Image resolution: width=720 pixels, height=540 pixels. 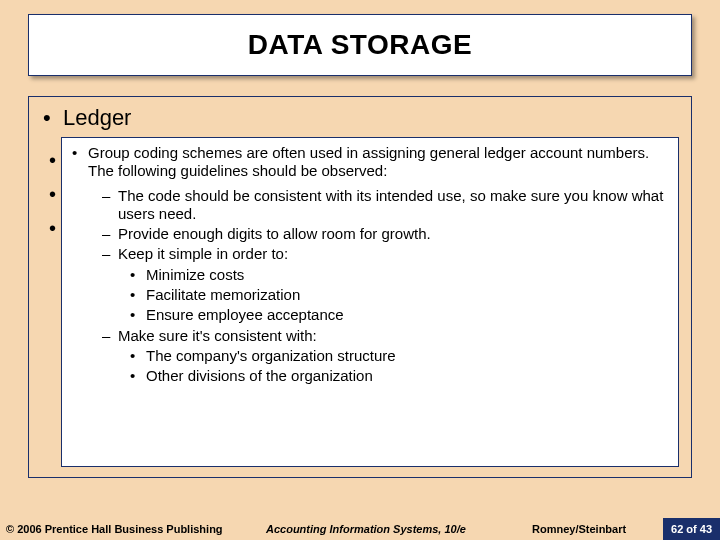 What do you see at coordinates (398, 315) in the screenshot?
I see `sub-c-iii: • Ensure employee acceptance` at bounding box center [398, 315].